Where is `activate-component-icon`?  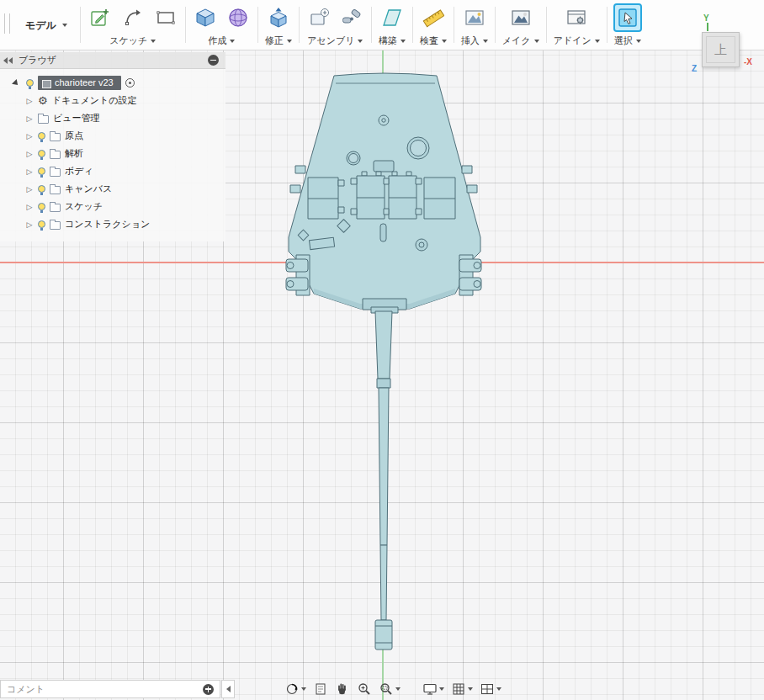 activate-component-icon is located at coordinates (130, 82).